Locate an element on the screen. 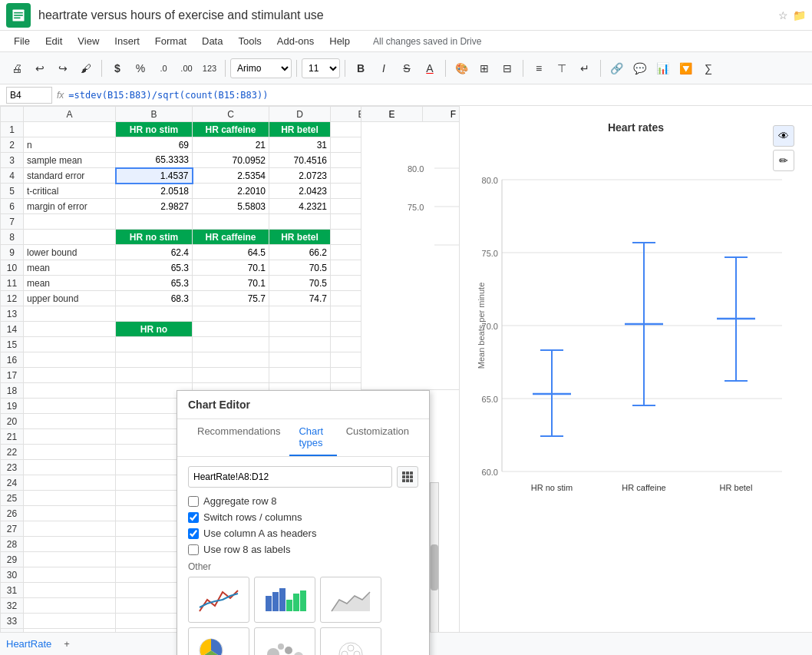  align-button: ≡ is located at coordinates (539, 68).